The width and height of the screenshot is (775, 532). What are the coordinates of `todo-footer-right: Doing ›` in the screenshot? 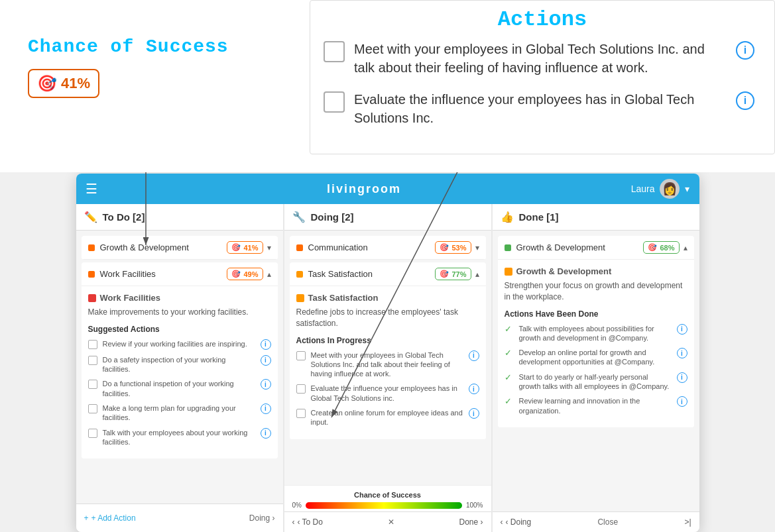 It's located at (263, 518).